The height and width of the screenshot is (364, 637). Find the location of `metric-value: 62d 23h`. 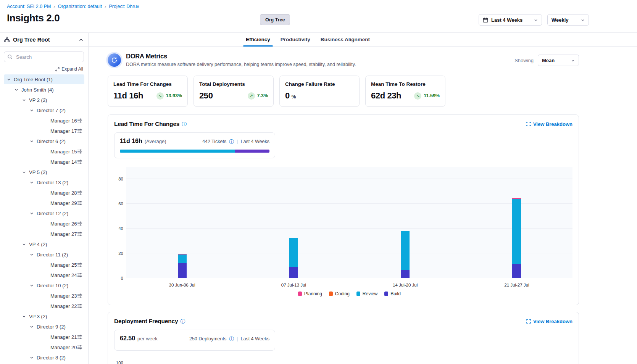

metric-value: 62d 23h is located at coordinates (386, 96).